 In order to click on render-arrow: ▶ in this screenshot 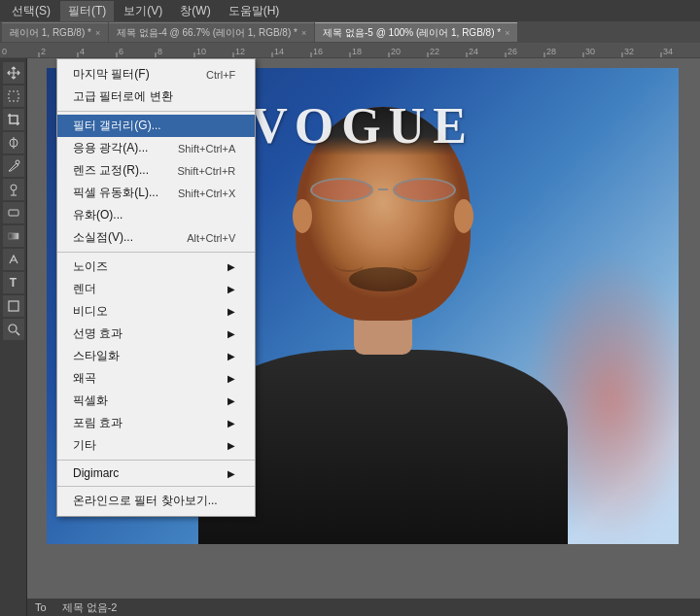, I will do `click(231, 290)`.